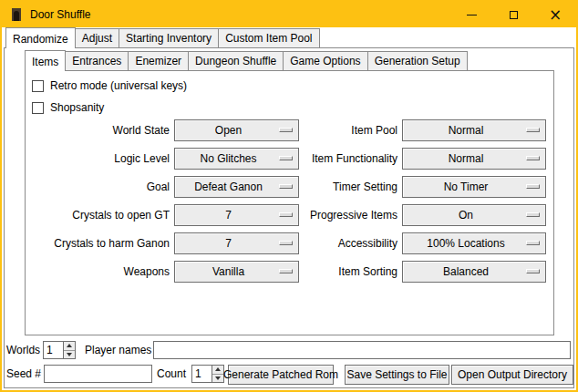 The height and width of the screenshot is (392, 578). I want to click on shopsanity-checkbox: Shopsanity, so click(67, 108).